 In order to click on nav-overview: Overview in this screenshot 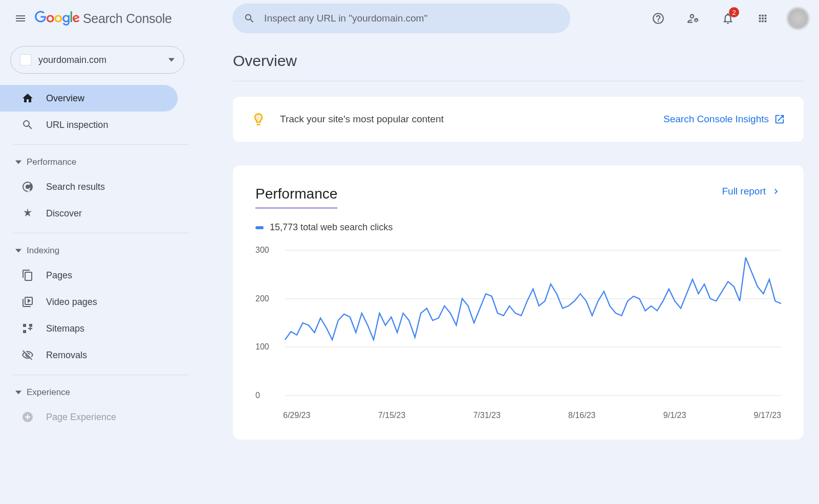, I will do `click(89, 98)`.